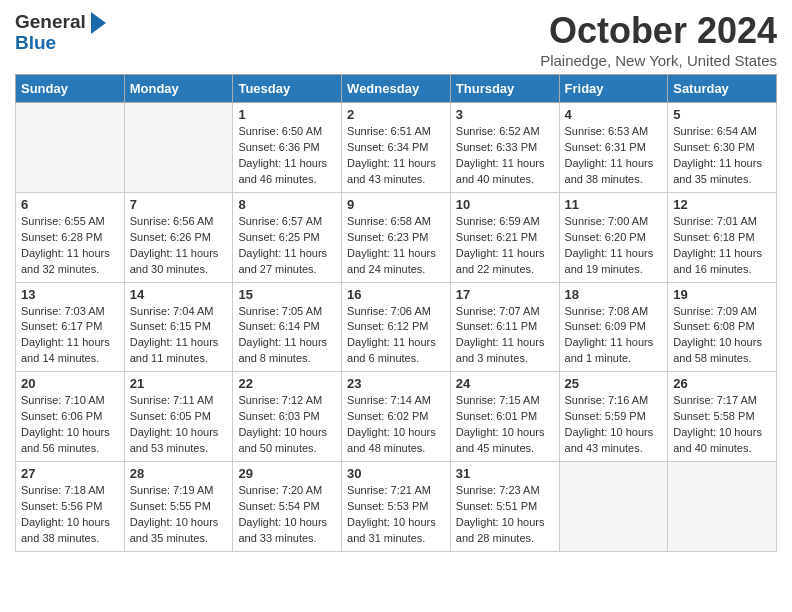  I want to click on daylight-text: Daylight: 11 hours and 38 minutes., so click(610, 171).